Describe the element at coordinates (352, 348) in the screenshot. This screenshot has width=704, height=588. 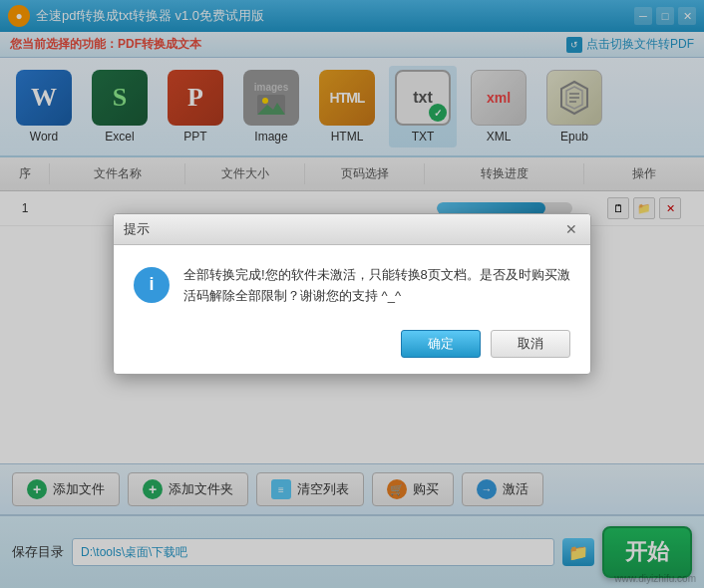
I see `dialog-footer: 确定 取消` at that location.